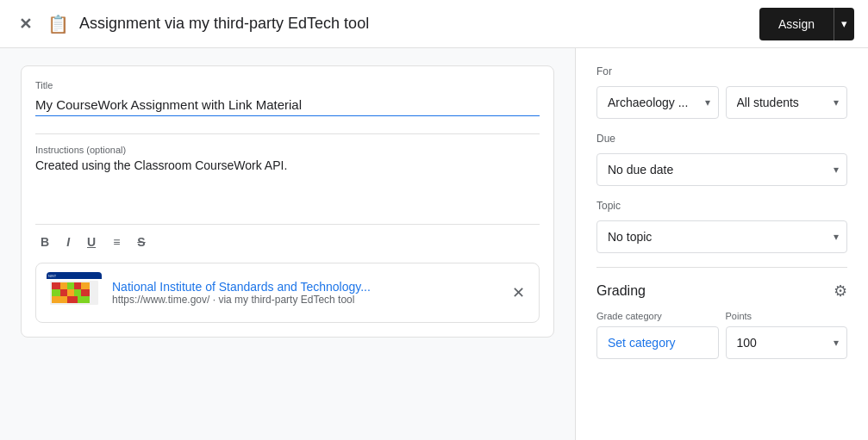 The width and height of the screenshot is (868, 440). What do you see at coordinates (26, 24) in the screenshot?
I see `close-button: ✕` at bounding box center [26, 24].